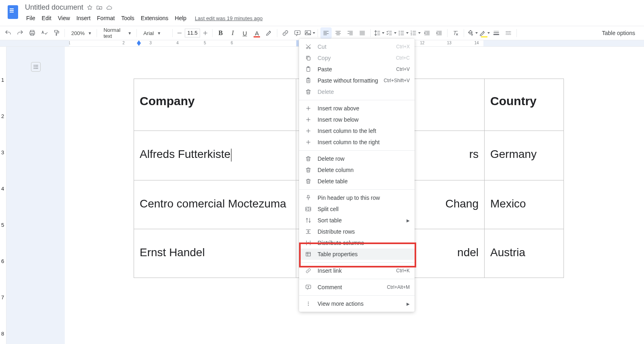 The height and width of the screenshot is (344, 644). Describe the element at coordinates (357, 209) in the screenshot. I see `context-menu-split-cell: Split cell` at that location.